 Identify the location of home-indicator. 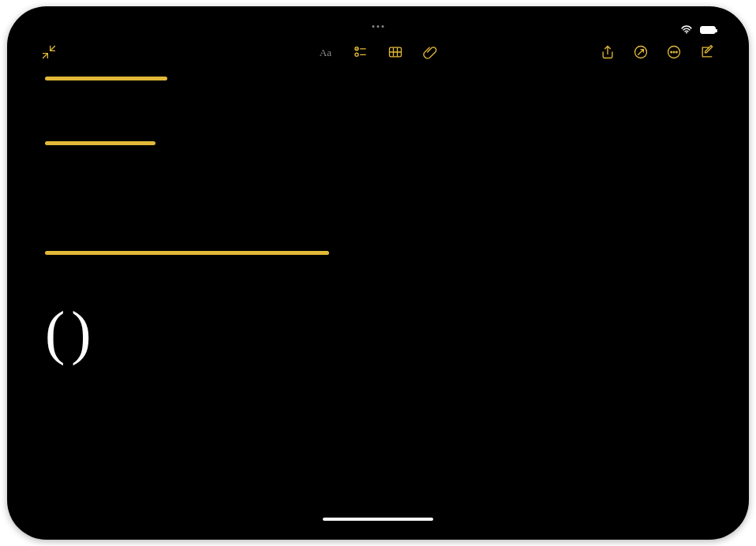
(378, 519).